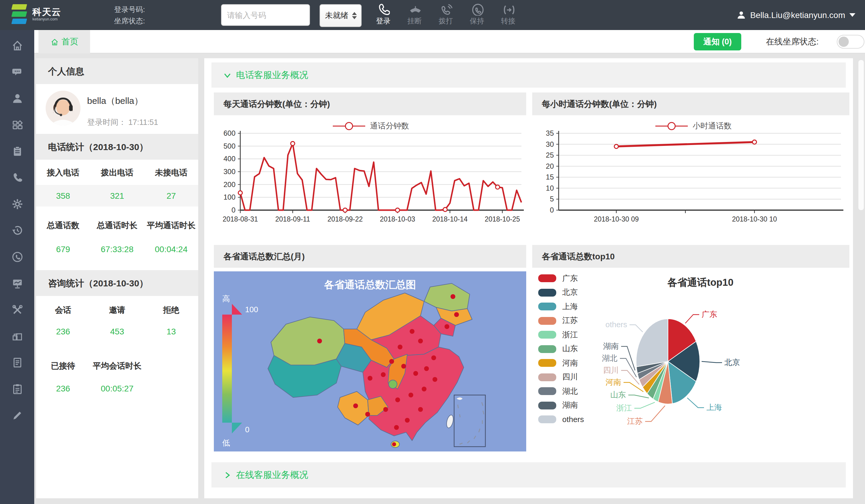  What do you see at coordinates (415, 9) in the screenshot?
I see `call-hangup-icon` at bounding box center [415, 9].